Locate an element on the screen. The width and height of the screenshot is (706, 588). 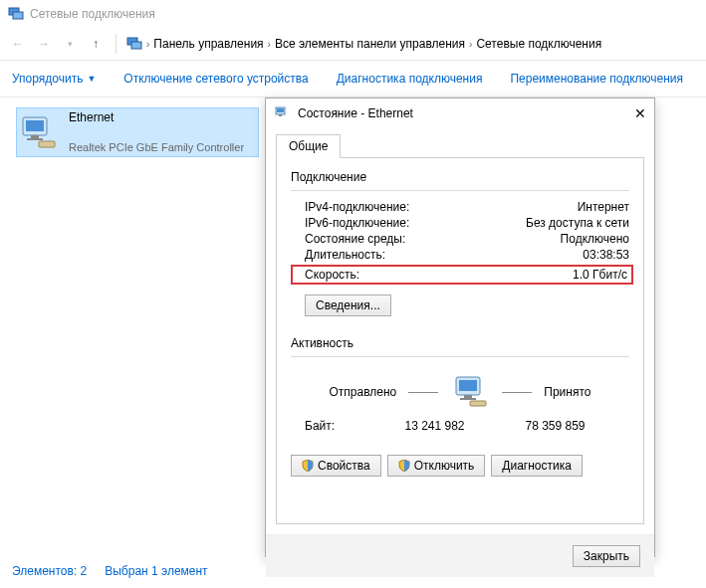
organize-menu: Упорядочить▼ is located at coordinates (54, 79).